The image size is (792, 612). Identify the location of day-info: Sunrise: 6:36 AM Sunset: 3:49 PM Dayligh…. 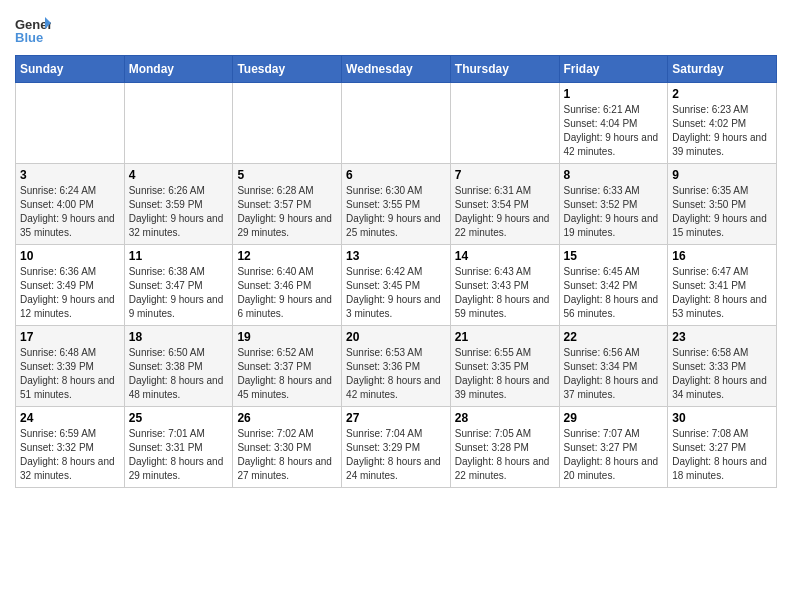
(70, 293).